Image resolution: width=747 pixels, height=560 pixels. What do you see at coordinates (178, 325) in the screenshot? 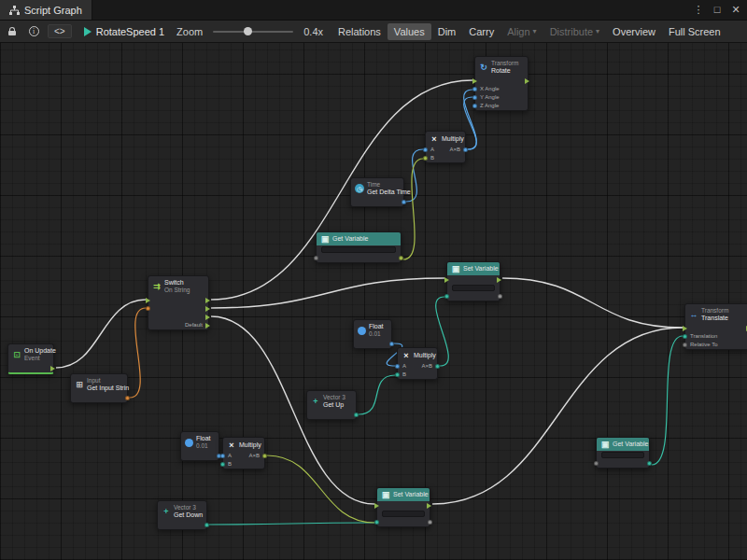
I see `node-port-row: Default` at bounding box center [178, 325].